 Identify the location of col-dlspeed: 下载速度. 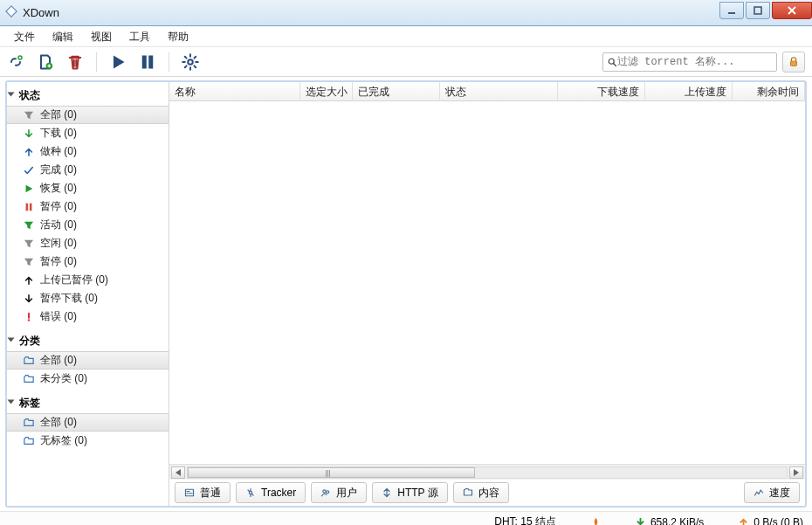
(602, 92).